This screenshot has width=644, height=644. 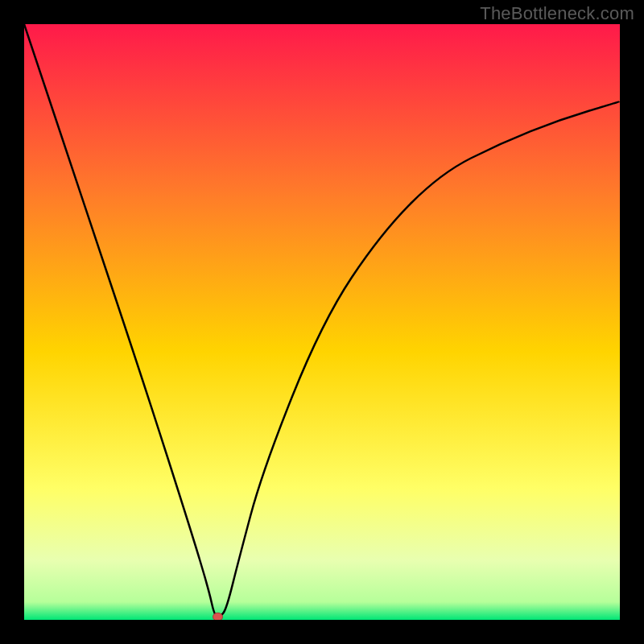 What do you see at coordinates (557, 14) in the screenshot?
I see `watermark-text: TheBottleneck.com` at bounding box center [557, 14].